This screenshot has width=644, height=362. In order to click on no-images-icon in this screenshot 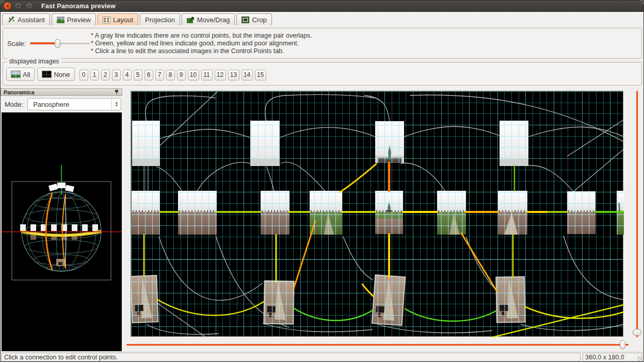, I will do `click(46, 74)`.